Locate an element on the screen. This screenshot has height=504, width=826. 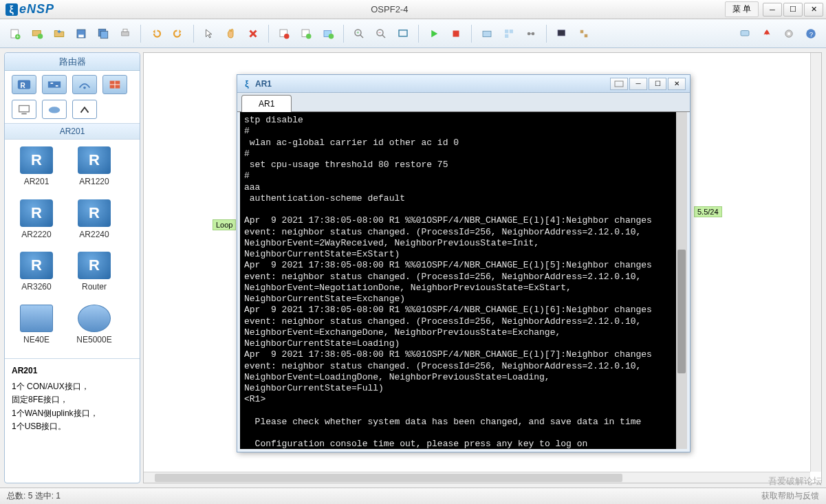
save-as-button is located at coordinates (103, 34).